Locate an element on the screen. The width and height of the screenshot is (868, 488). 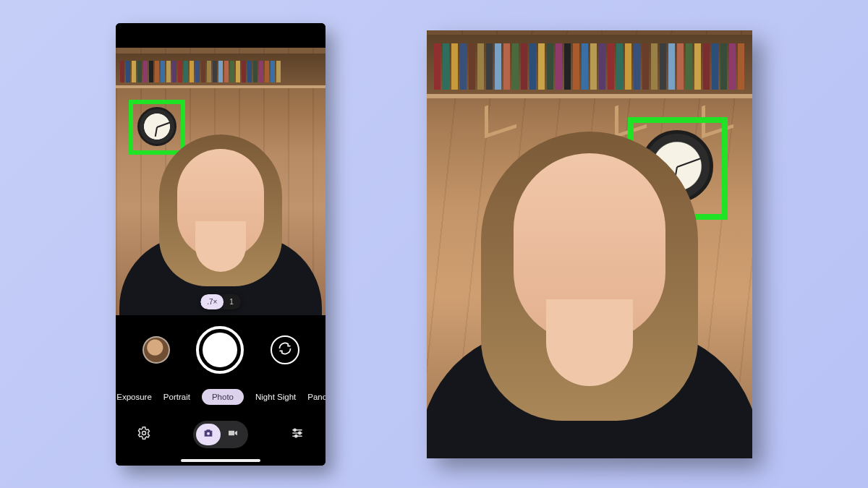
capture-controls-row is located at coordinates (221, 350).